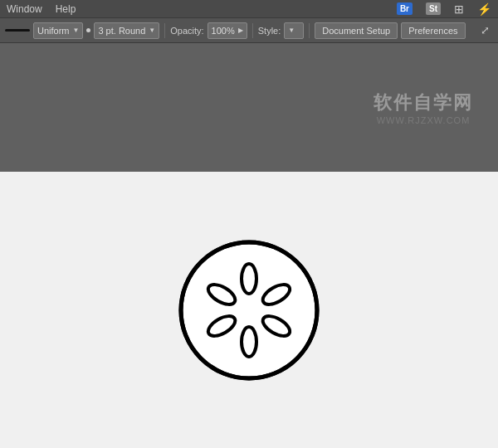 The width and height of the screenshot is (498, 448). I want to click on stroke-type-label: Uniform, so click(53, 31).